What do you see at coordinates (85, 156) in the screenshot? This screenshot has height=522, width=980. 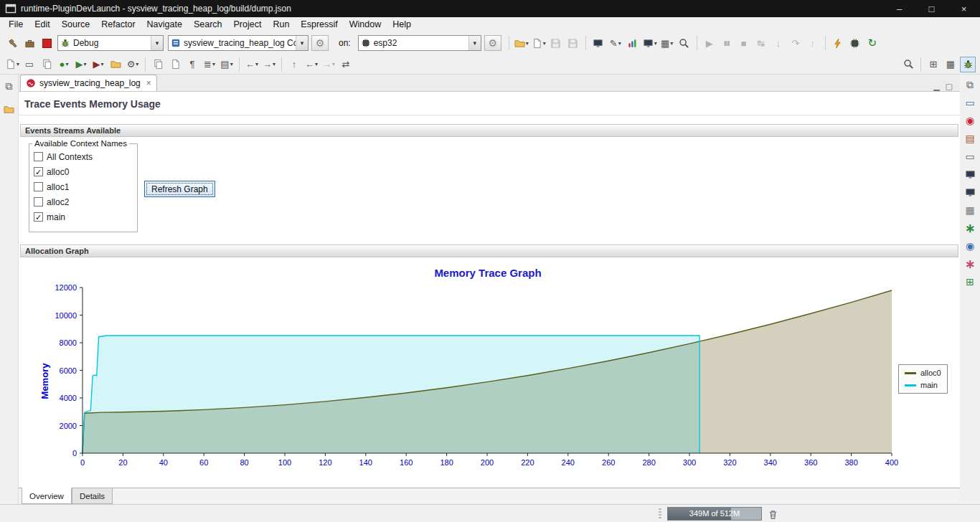 I see `checkbox-all-contexts: All Contexts` at bounding box center [85, 156].